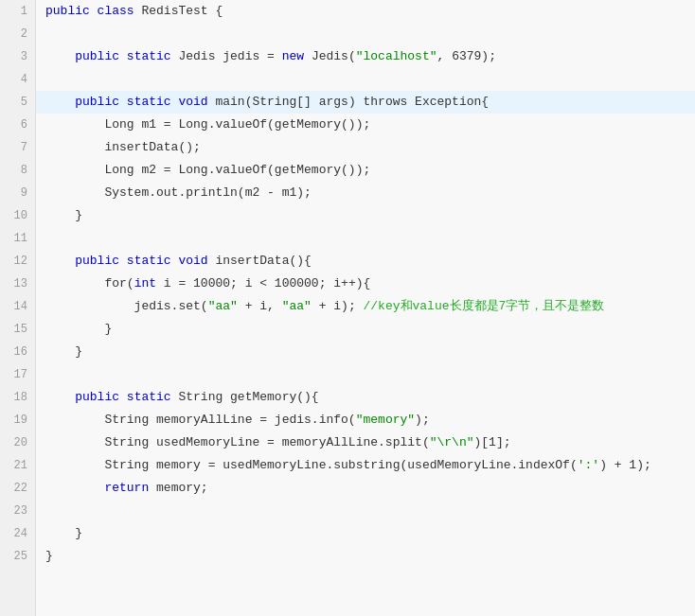 This screenshot has width=695, height=616. I want to click on line-number: 24, so click(17, 534).